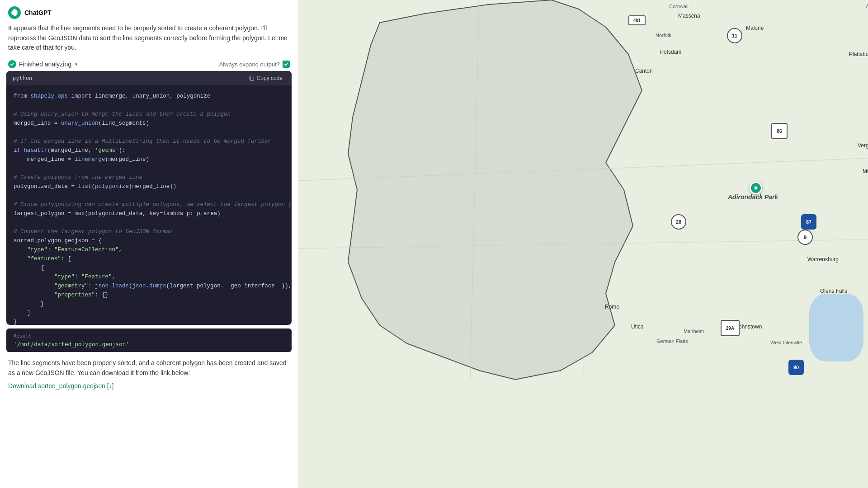  Describe the element at coordinates (12, 64) in the screenshot. I see `check-icon` at that location.